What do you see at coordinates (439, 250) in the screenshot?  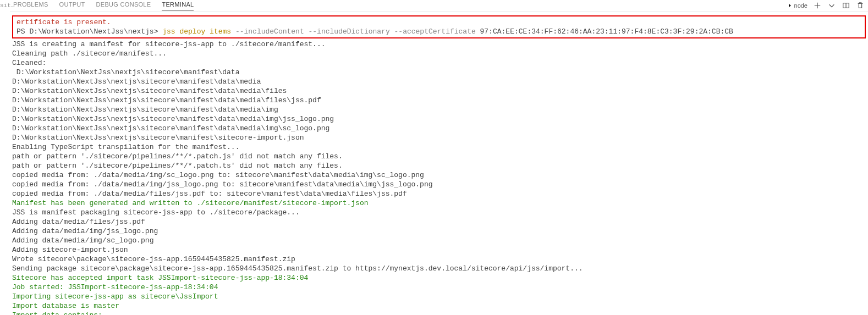 I see `output-line: Adding sitecore-import.json` at bounding box center [439, 250].